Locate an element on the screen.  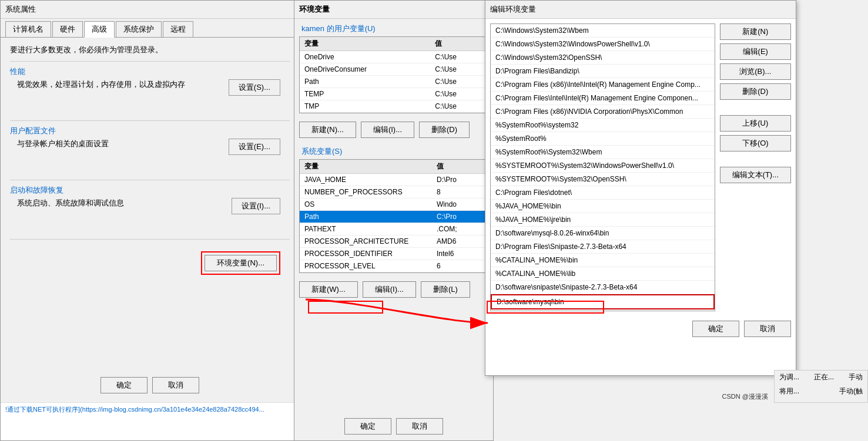
sys-vars-col-var: 变量 is located at coordinates (366, 167).